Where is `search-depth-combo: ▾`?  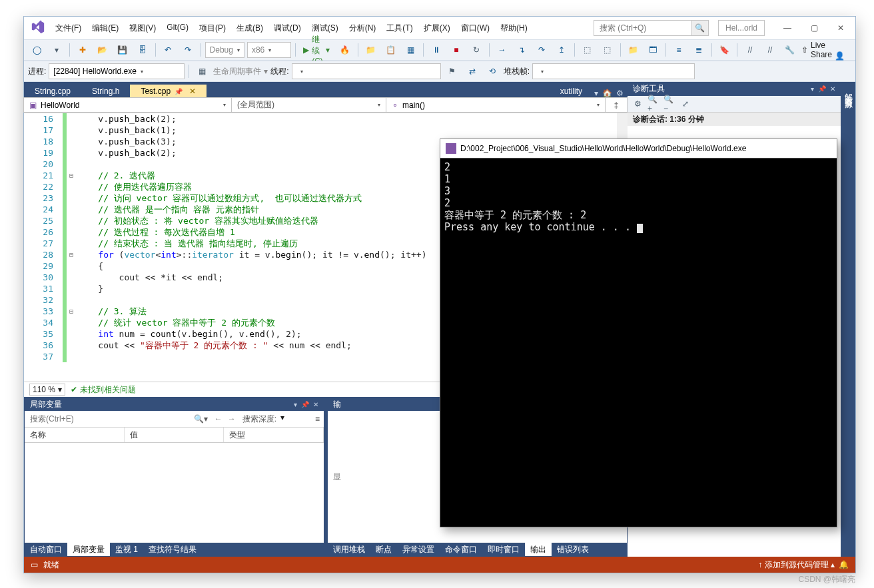 search-depth-combo: ▾ is located at coordinates (296, 419).